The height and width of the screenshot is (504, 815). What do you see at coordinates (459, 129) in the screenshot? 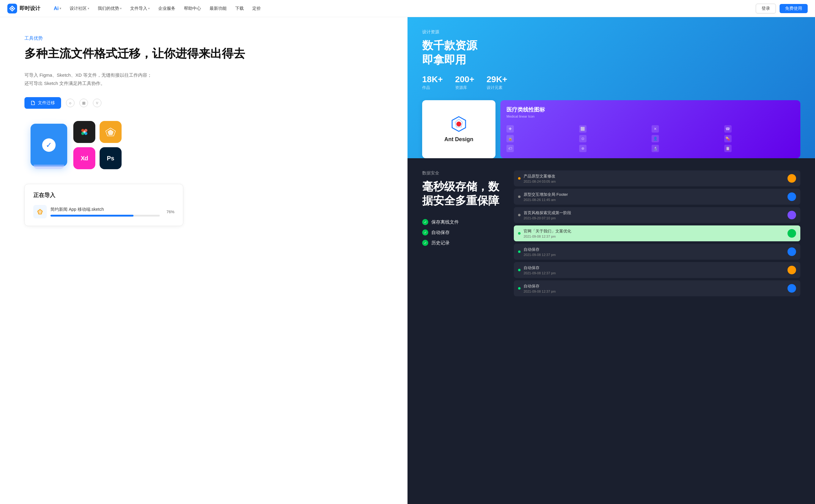
I see `ant-design-card: Ant Design` at bounding box center [459, 129].